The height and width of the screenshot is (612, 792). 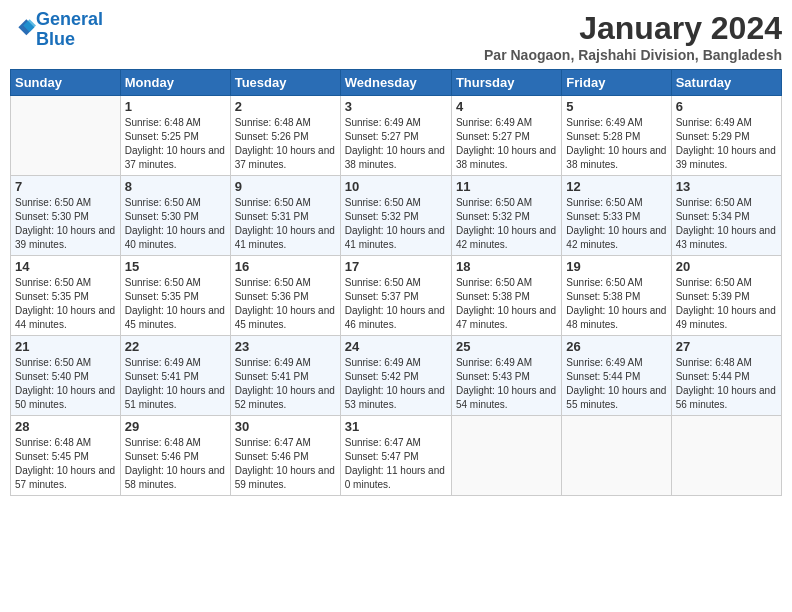 What do you see at coordinates (285, 376) in the screenshot?
I see `day-cell: 23 Sunrise: 6:49 AMSunset: 5:41 PMDaylig…` at bounding box center [285, 376].